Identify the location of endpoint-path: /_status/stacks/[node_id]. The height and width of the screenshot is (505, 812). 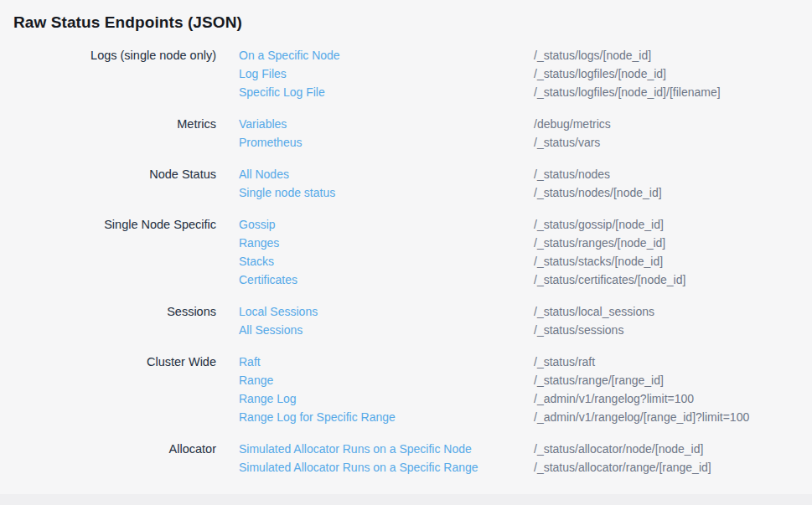
(610, 261).